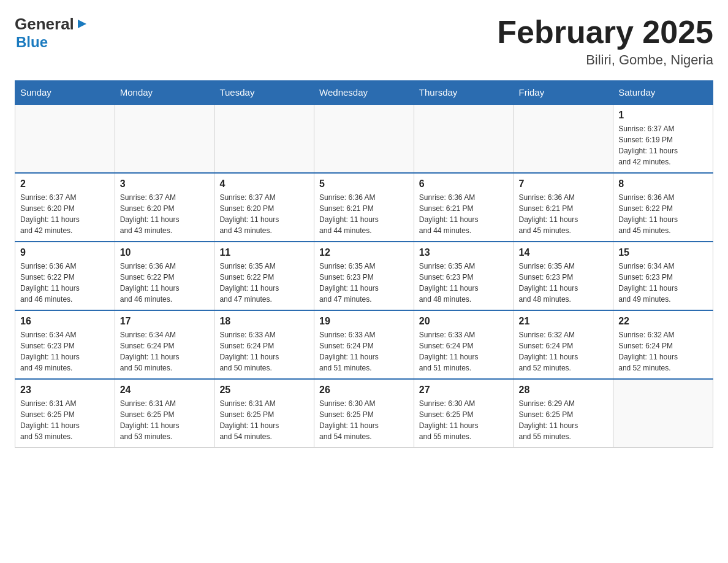 Image resolution: width=728 pixels, height=563 pixels. Describe the element at coordinates (165, 390) in the screenshot. I see `day-number: 24` at that location.